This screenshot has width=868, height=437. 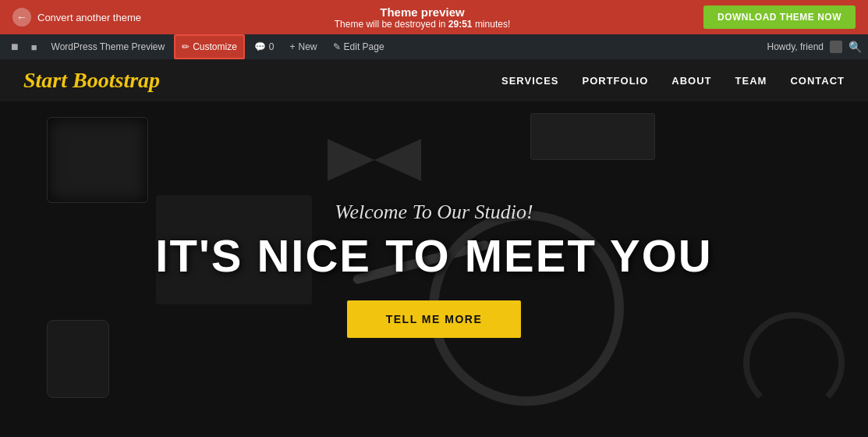 What do you see at coordinates (186, 47) in the screenshot?
I see `pencil-icon: ✏` at bounding box center [186, 47].